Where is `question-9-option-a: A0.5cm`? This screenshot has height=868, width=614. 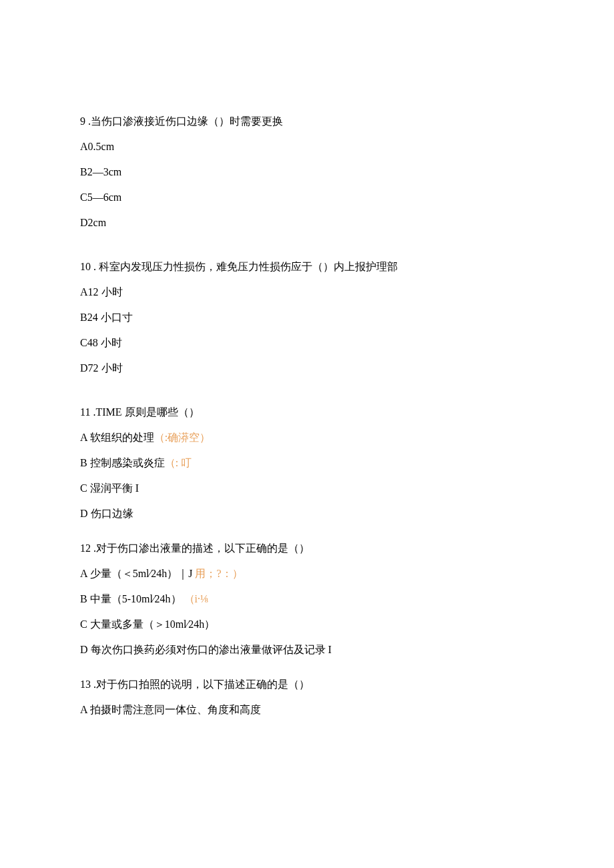
question-9-option-a: A0.5cm is located at coordinates (307, 147).